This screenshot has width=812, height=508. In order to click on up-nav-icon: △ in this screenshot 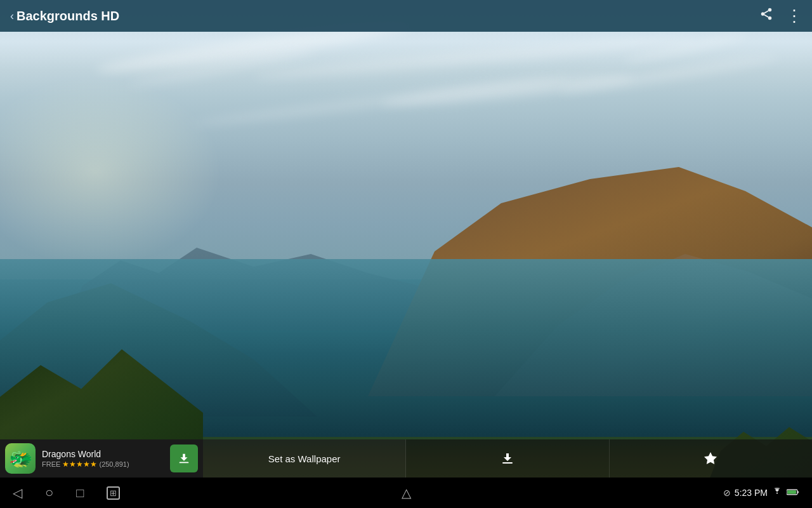, I will do `click(406, 493)`.